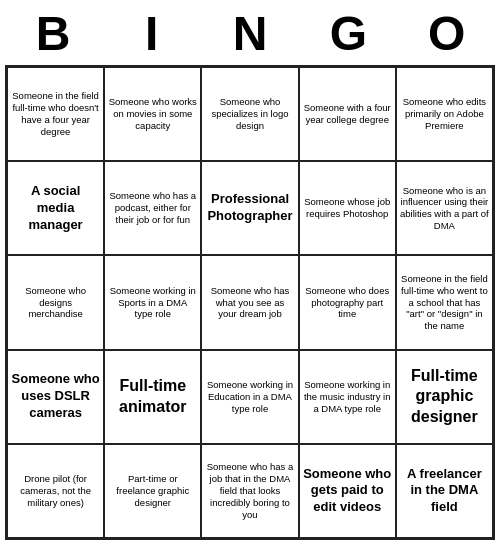 The image size is (500, 544). What do you see at coordinates (348, 114) in the screenshot?
I see `bingo-cell-3: Someone with a four year college degree` at bounding box center [348, 114].